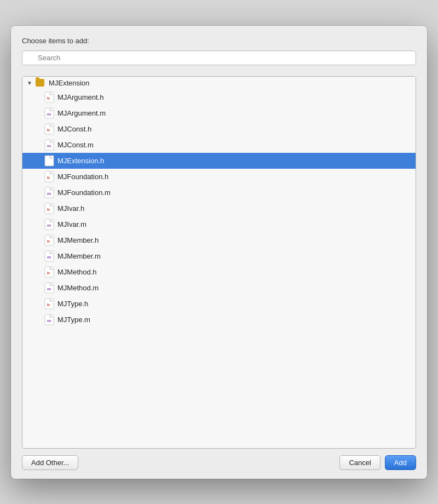  I want to click on file-row: h MJMethod.h, so click(219, 272).